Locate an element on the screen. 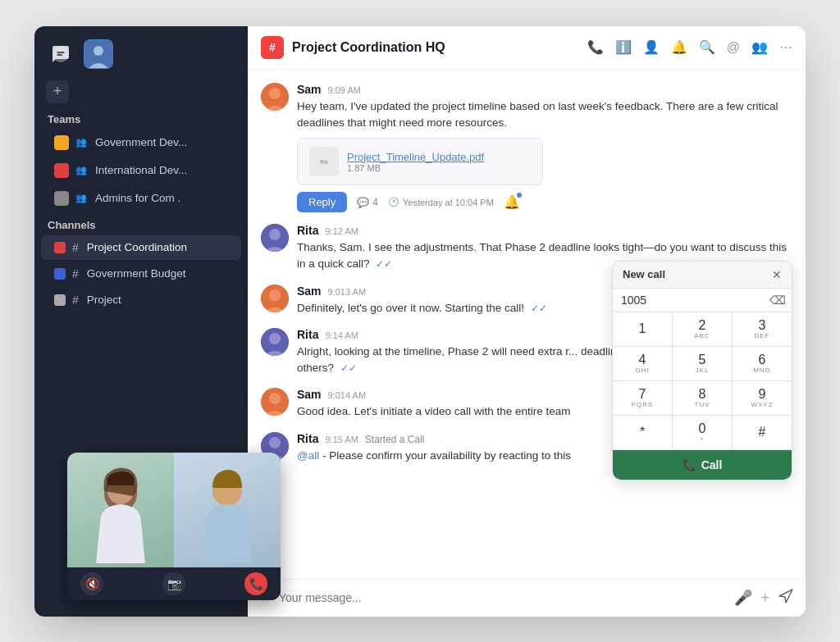  dial-key-6: 6MNO is located at coordinates (762, 364).